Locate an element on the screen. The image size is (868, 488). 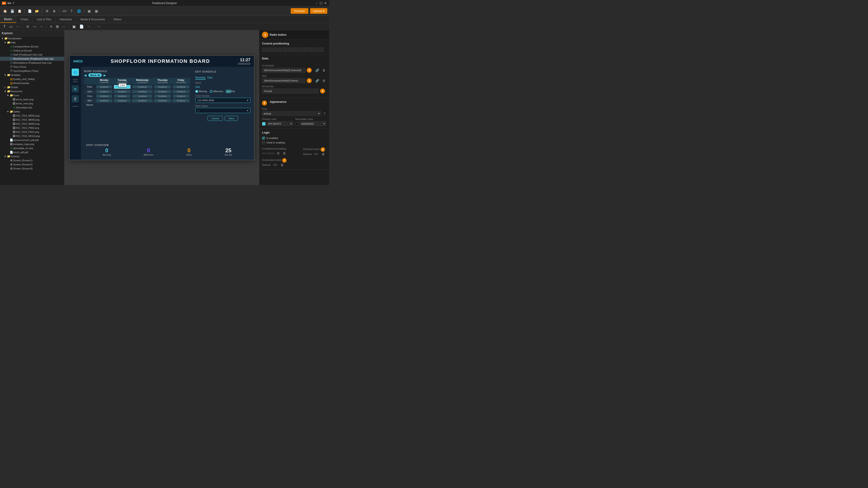
cond-format-delete-btn: 🗑 is located at coordinates (284, 153).